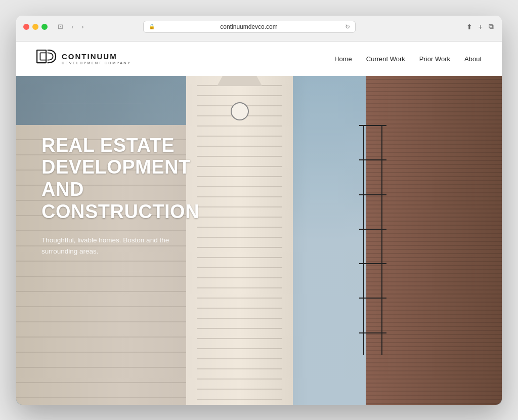 This screenshot has height=420, width=518. Describe the element at coordinates (82, 26) in the screenshot. I see `forward-button: ›` at that location.